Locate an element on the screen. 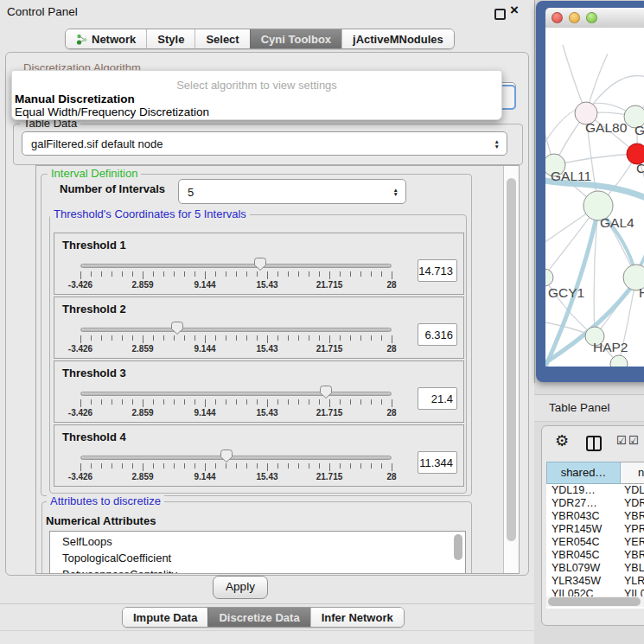 The height and width of the screenshot is (644, 644). network-window-titlebar is located at coordinates (595, 18).